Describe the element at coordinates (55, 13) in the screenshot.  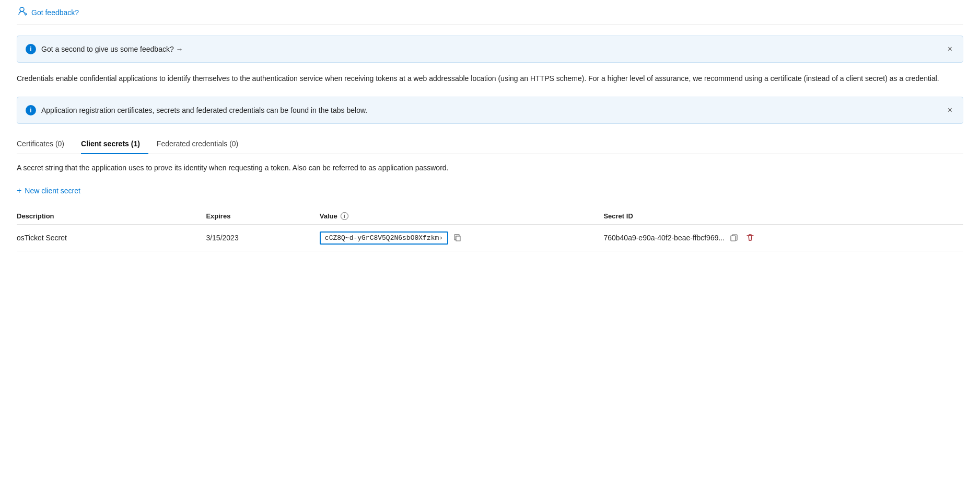
I see `feedback-bar-label: Got feedback?` at that location.